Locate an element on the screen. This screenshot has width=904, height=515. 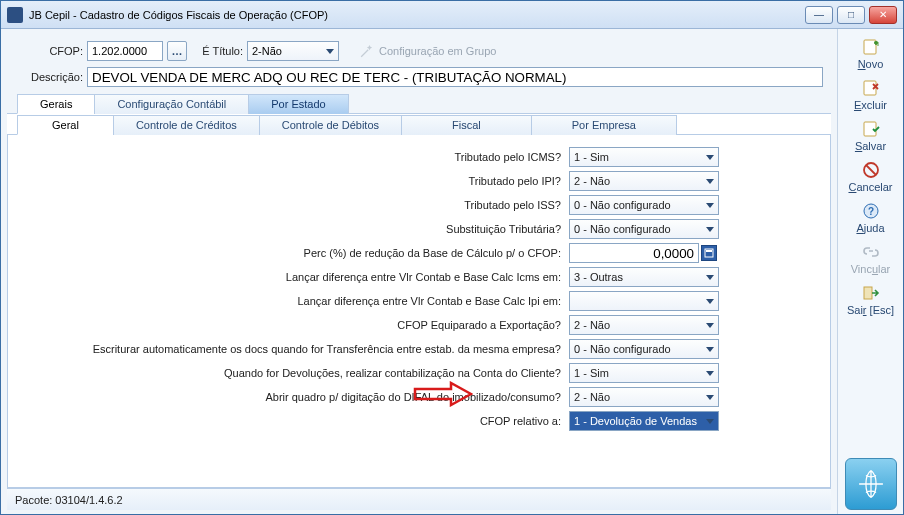
label-escriturar: Escriturar automaticamente os docs quand… is located at coordinates (296, 349).